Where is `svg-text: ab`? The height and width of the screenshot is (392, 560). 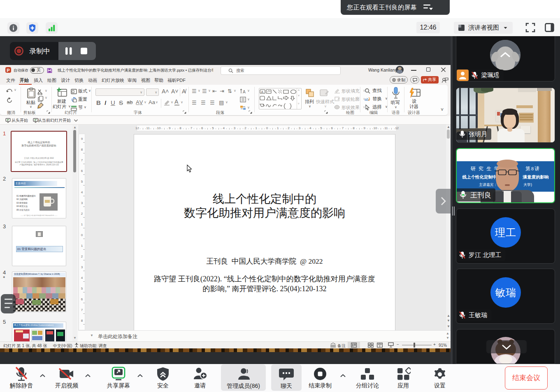
svg-text: ab is located at coordinates (367, 100).